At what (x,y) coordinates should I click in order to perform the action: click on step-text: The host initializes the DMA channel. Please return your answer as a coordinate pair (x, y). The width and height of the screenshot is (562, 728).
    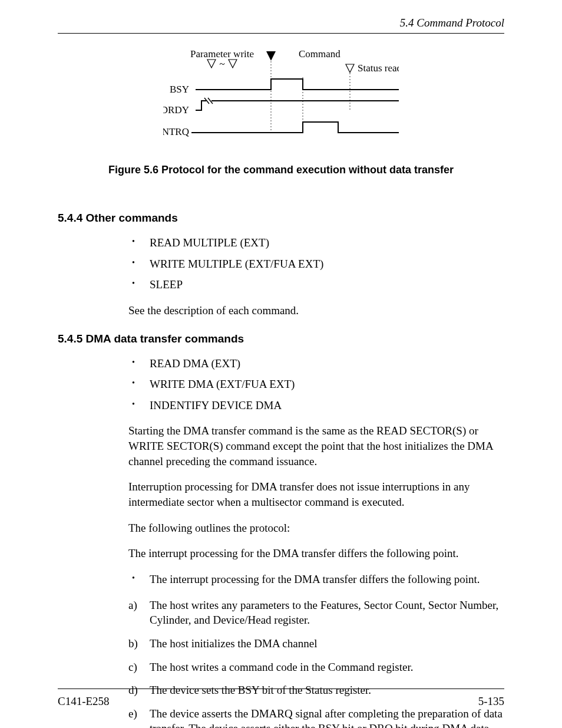
    Looking at the image, I should click on (233, 644).